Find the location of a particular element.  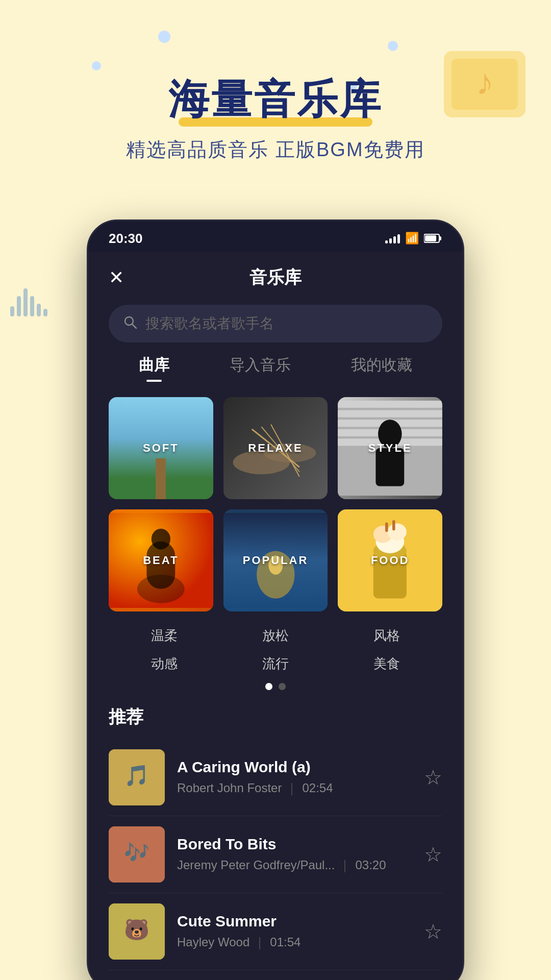

genre-name-relaxe: 放松 is located at coordinates (276, 636).